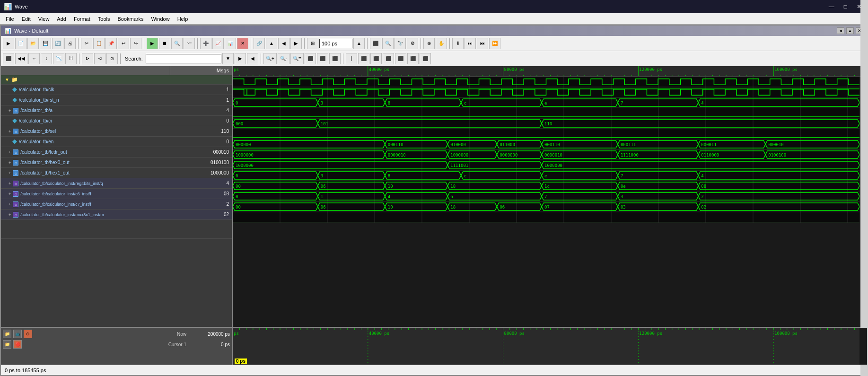 The image size is (868, 376). I want to click on list-item: /calculator_tb/clk 1, so click(116, 90).